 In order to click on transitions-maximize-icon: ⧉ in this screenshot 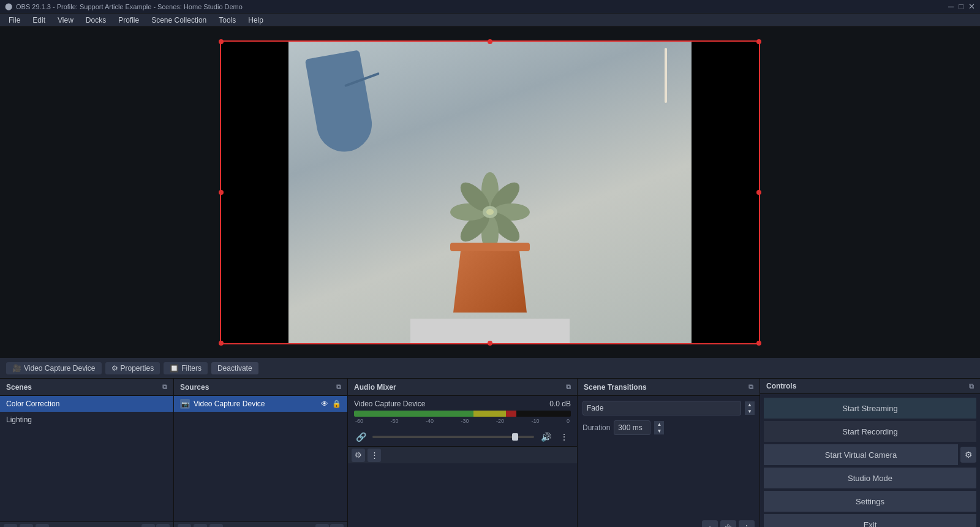, I will do `click(751, 387)`.